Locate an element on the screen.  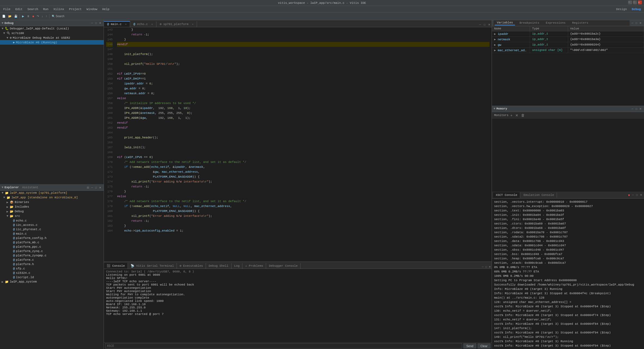
echo-c-tab-close: ✕ is located at coordinates (152, 25).